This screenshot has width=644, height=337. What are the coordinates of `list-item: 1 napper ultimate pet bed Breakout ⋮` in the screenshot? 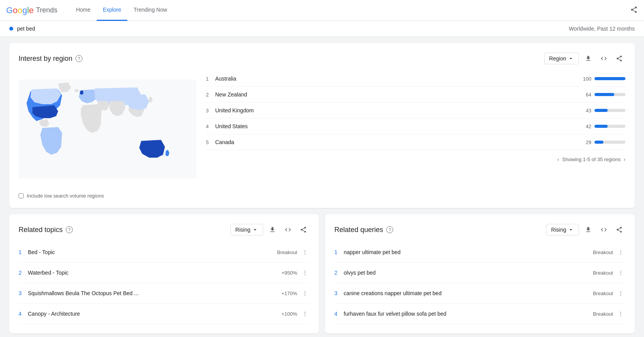 It's located at (480, 253).